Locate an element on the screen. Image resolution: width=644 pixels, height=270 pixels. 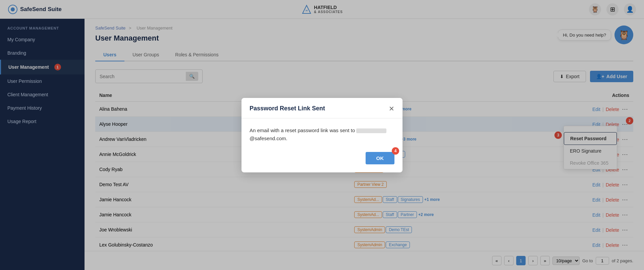
modal-badge-4: 4 is located at coordinates (395, 151).